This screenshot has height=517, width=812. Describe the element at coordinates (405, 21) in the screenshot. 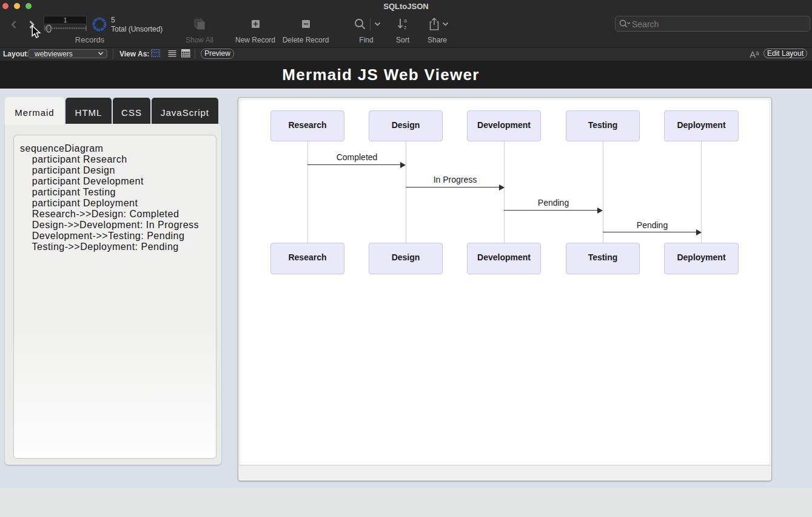

I see `svg-text: a` at that location.